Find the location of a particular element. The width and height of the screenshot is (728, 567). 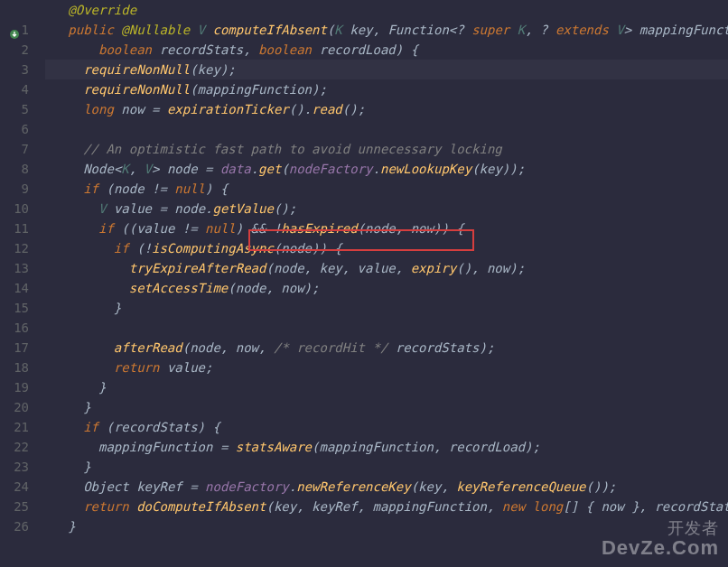

keyword-public: public is located at coordinates (90, 30).